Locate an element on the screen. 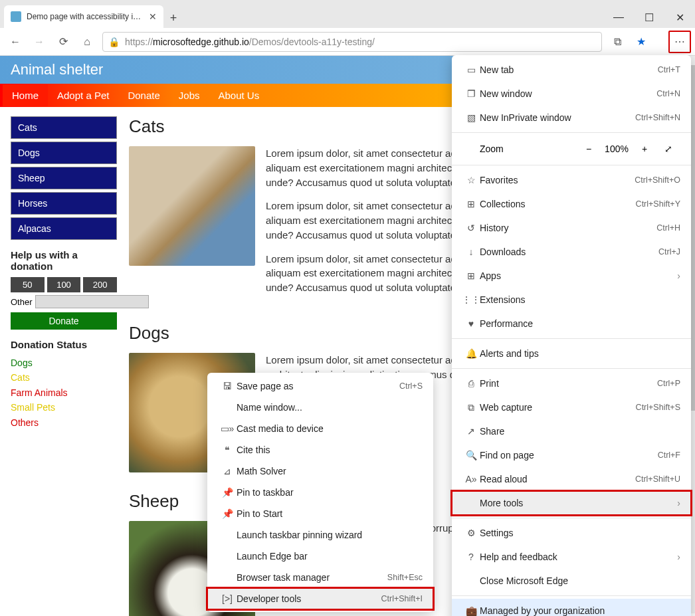  menu-performance: ♥Performance is located at coordinates (571, 324).